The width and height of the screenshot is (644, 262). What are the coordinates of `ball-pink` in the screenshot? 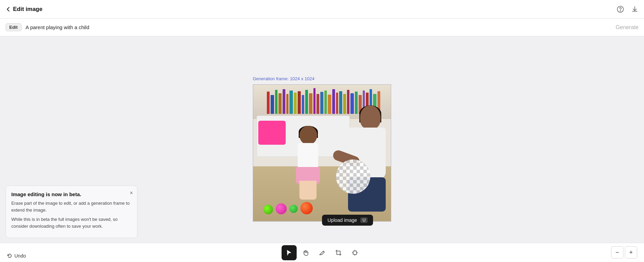 It's located at (281, 209).